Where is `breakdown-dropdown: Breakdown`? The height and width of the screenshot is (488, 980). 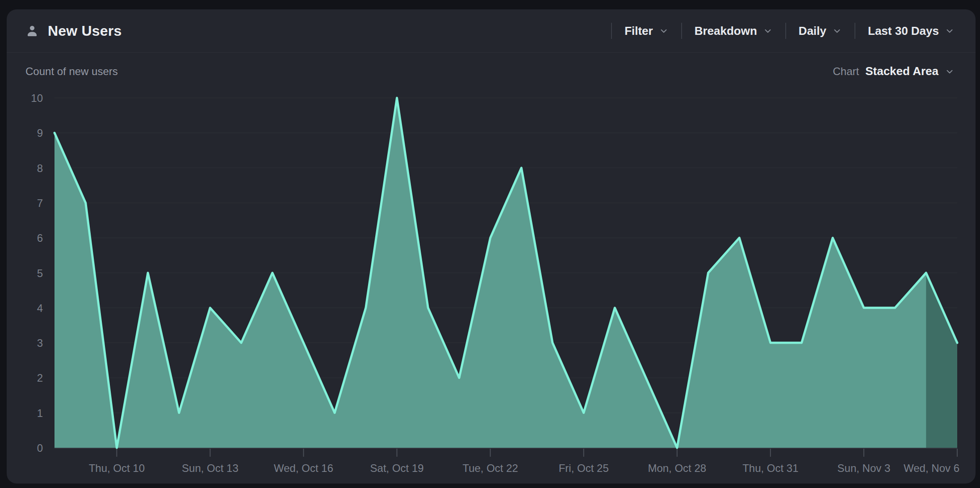
breakdown-dropdown: Breakdown is located at coordinates (733, 31).